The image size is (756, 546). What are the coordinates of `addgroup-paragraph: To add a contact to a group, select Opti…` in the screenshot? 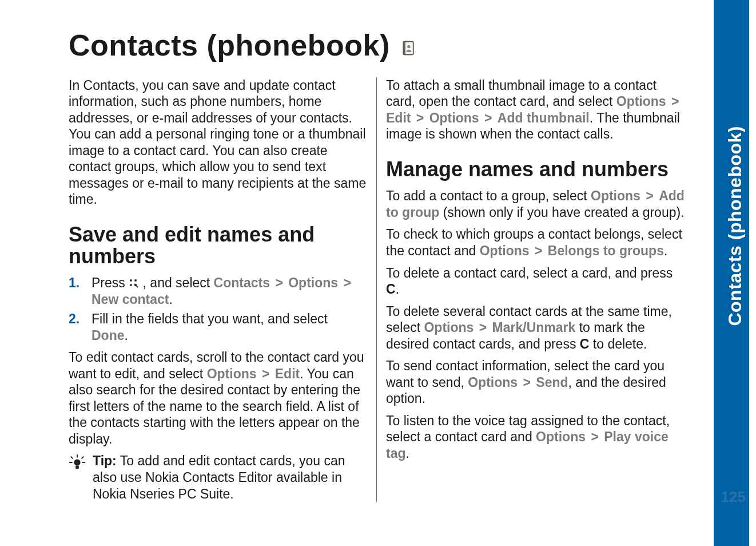 It's located at (535, 204).